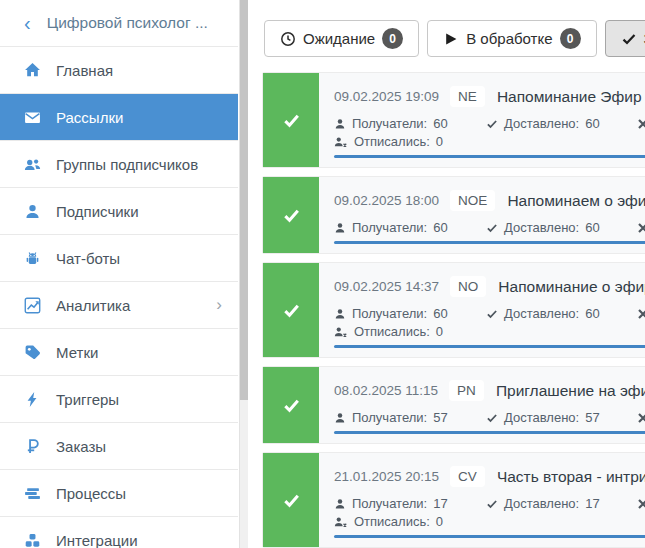 The height and width of the screenshot is (548, 645). Describe the element at coordinates (32, 540) in the screenshot. I see `cubes-icon` at that location.